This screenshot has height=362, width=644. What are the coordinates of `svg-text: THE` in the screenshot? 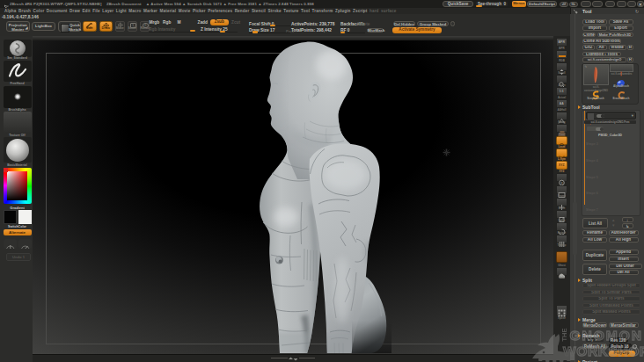 It's located at (565, 336).